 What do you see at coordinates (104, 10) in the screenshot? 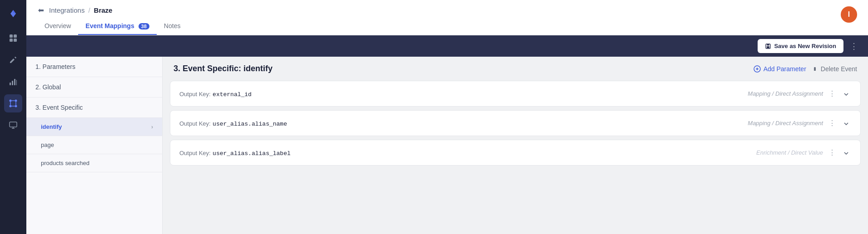
I see `breadcrumb-current-page: Braze` at bounding box center [104, 10].